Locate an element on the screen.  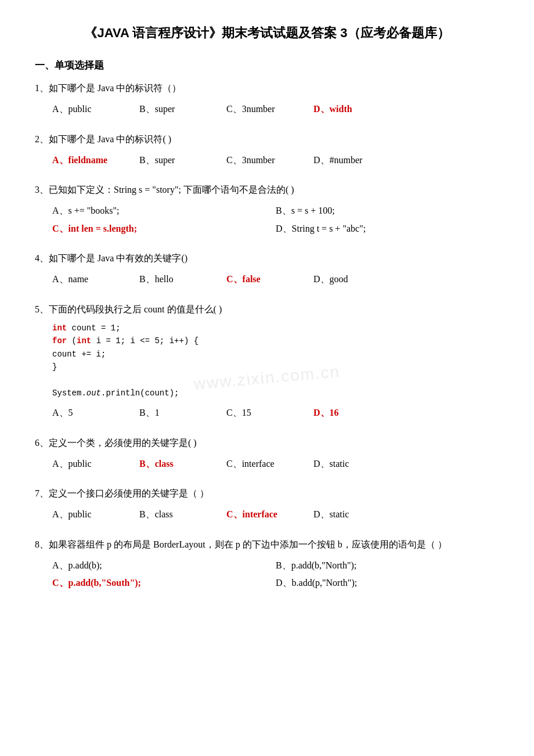
option-q5-2: C、15 is located at coordinates (270, 413).